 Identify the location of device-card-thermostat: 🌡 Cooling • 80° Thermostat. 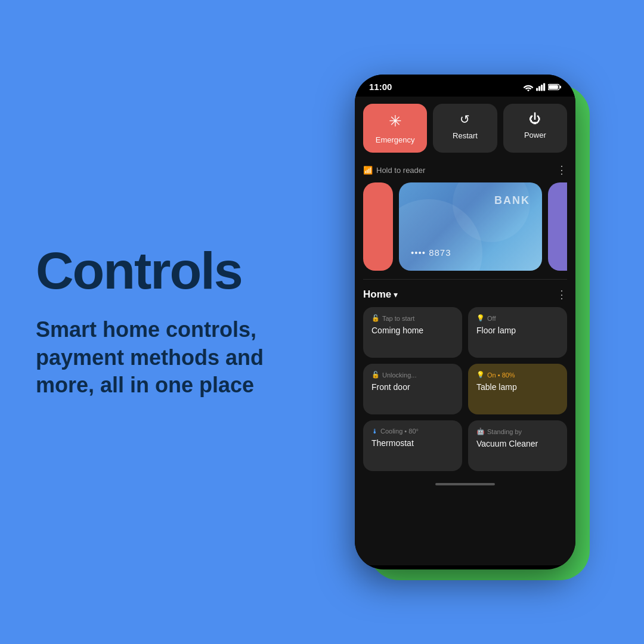
(413, 446).